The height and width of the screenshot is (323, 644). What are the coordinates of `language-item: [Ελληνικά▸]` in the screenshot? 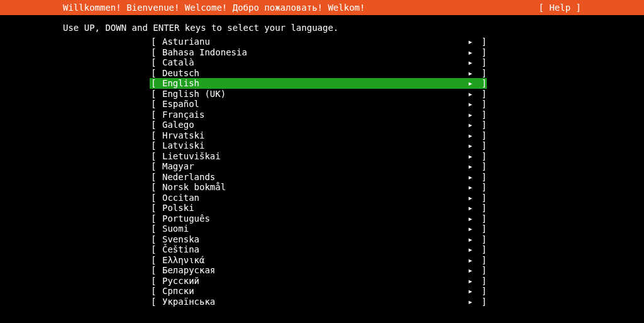 It's located at (319, 261).